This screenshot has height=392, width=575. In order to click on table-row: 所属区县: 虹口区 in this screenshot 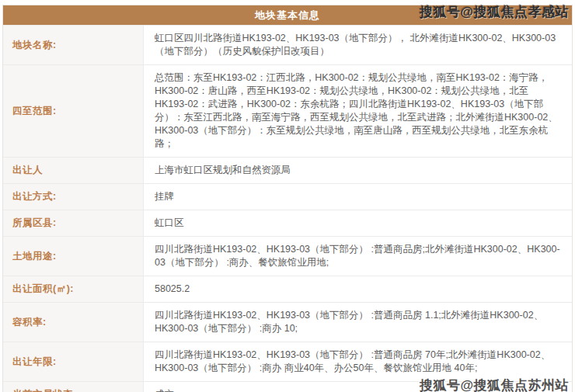, I will do `click(288, 223)`.